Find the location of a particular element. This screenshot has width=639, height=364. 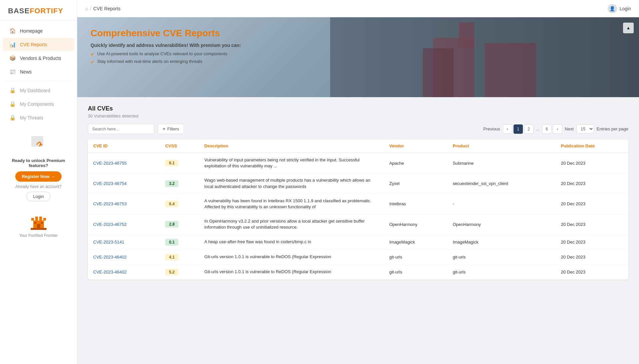

cell-description: A vulnerability has been found in Intelb… is located at coordinates (292, 204).